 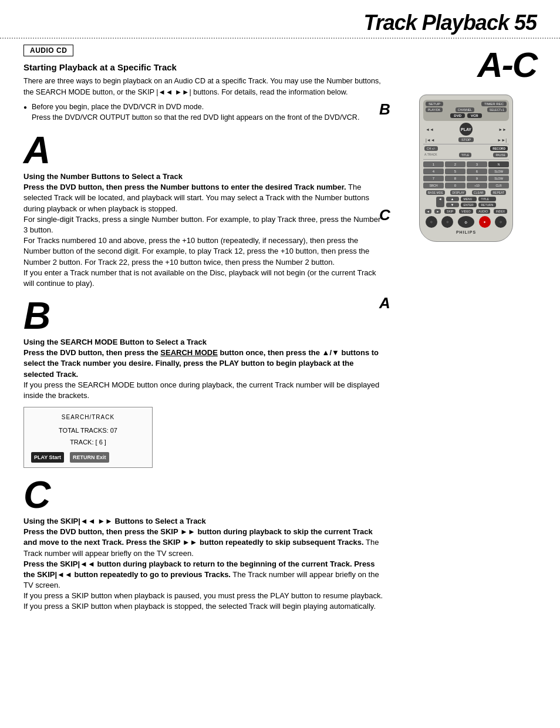 What do you see at coordinates (204, 544) in the screenshot?
I see `section-c: C Using the SKIP|◄◄ ►► Buttons to Select…` at bounding box center [204, 544].